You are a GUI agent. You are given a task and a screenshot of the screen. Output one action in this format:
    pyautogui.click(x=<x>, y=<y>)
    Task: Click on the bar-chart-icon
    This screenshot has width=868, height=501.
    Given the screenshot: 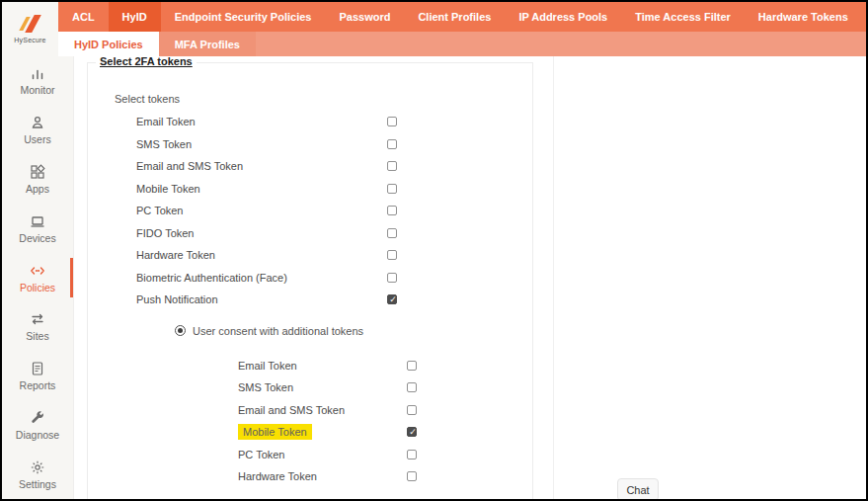 What is the action you would take?
    pyautogui.click(x=38, y=73)
    